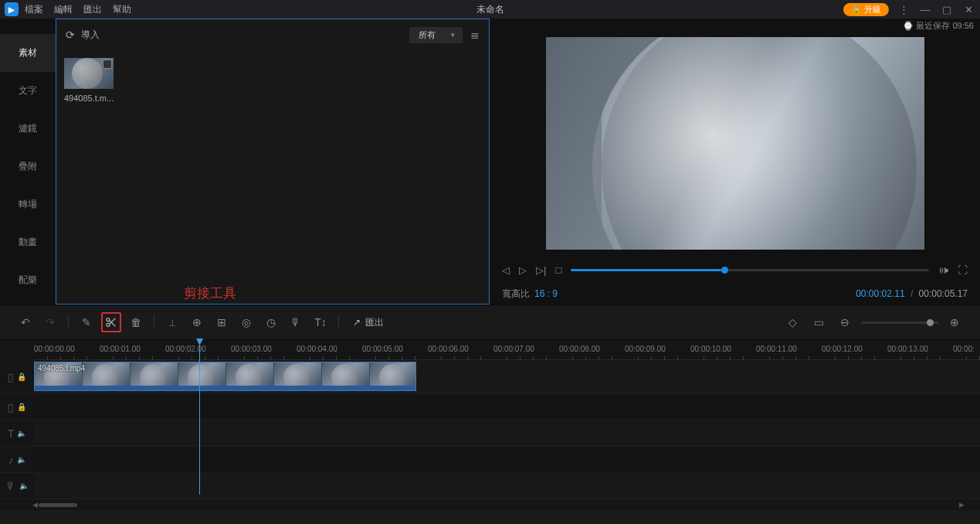 Image resolution: width=980 pixels, height=524 pixels. What do you see at coordinates (507, 377) in the screenshot?
I see `video-track-body: 494085.t.mp4` at bounding box center [507, 377].